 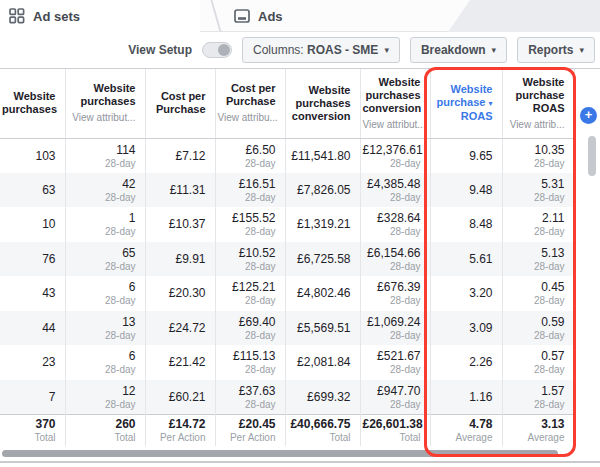 I want to click on summary-value: 260, so click(x=102, y=424).